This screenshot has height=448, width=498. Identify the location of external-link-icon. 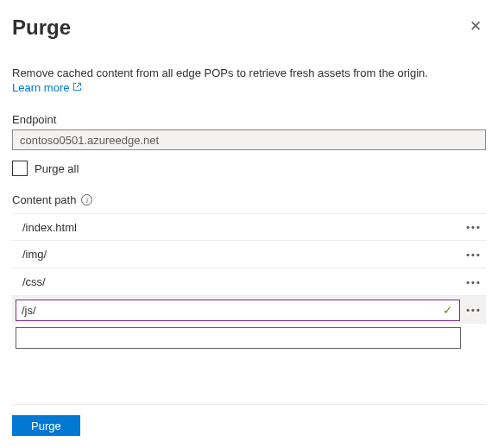
(78, 88).